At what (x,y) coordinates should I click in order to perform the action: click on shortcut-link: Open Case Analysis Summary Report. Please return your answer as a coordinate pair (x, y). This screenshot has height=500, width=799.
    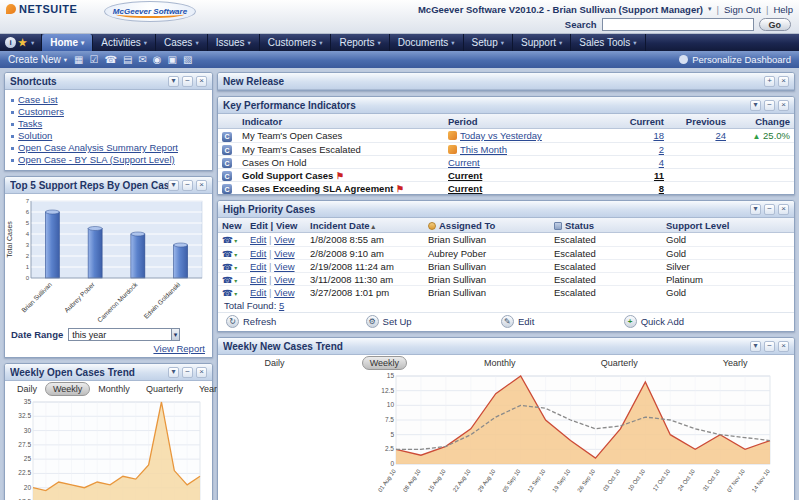
    Looking at the image, I should click on (98, 148).